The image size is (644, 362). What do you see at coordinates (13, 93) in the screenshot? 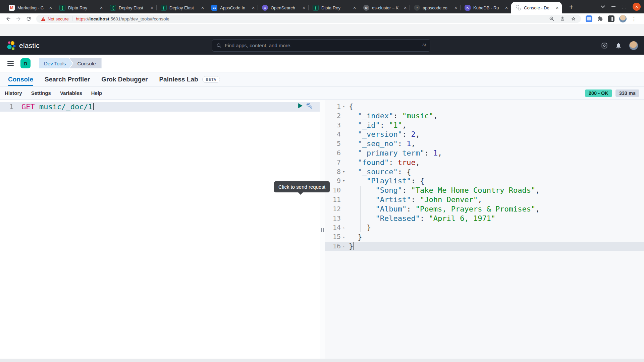
I see `menu-history: History` at bounding box center [13, 93].